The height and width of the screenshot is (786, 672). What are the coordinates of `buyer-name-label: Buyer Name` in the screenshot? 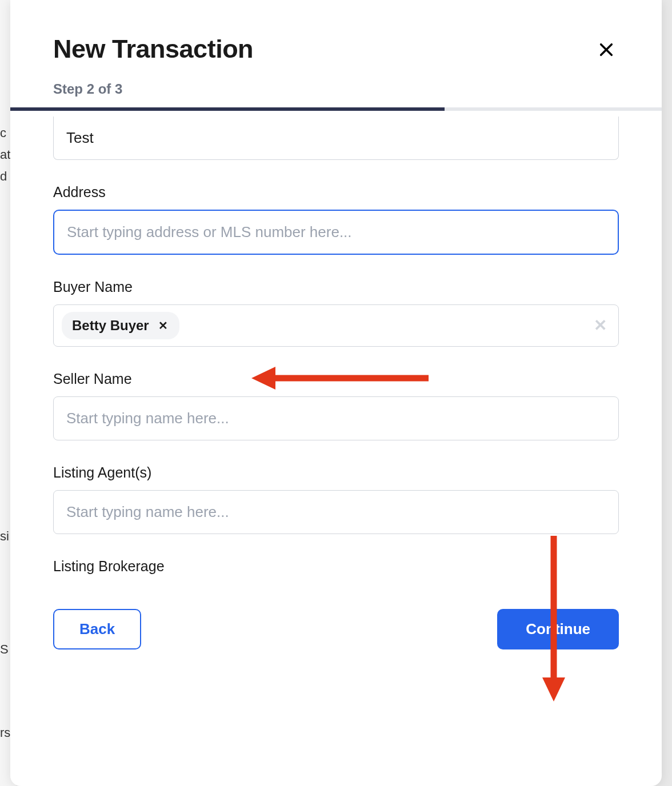 It's located at (336, 287).